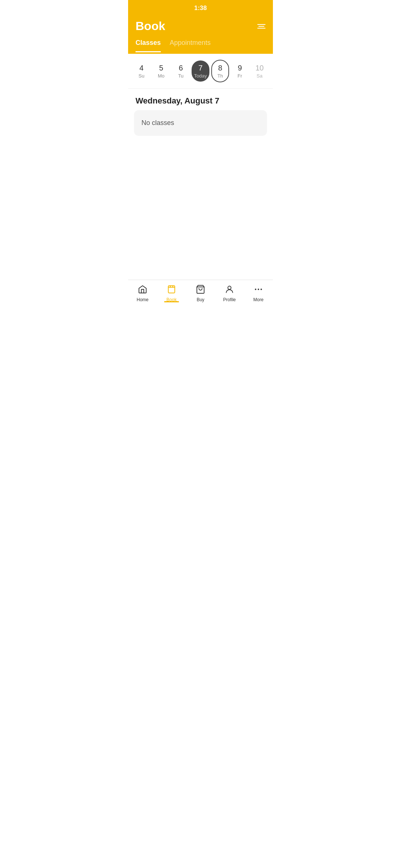 The width and height of the screenshot is (401, 868). What do you see at coordinates (200, 99) in the screenshot?
I see `date-heading: Wednesday, August 7` at bounding box center [200, 99].